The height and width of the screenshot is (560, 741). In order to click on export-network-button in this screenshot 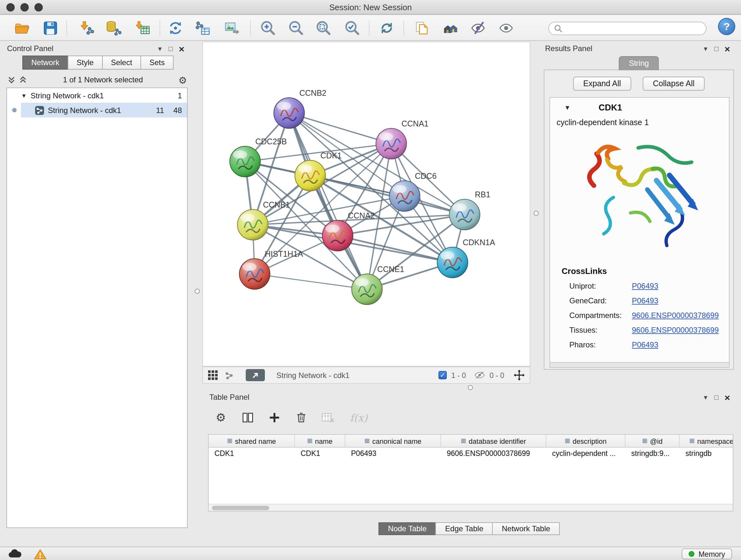, I will do `click(422, 28)`.